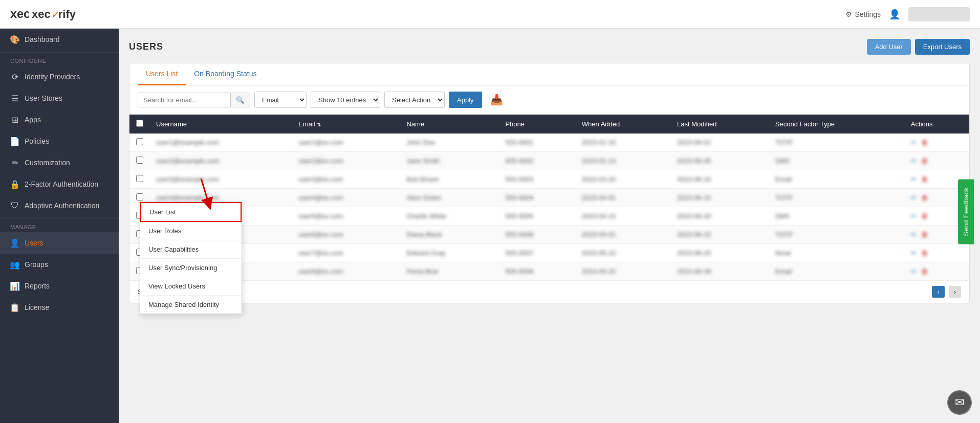 The image size is (980, 423). I want to click on cell-phone: 555-0004, so click(537, 198).